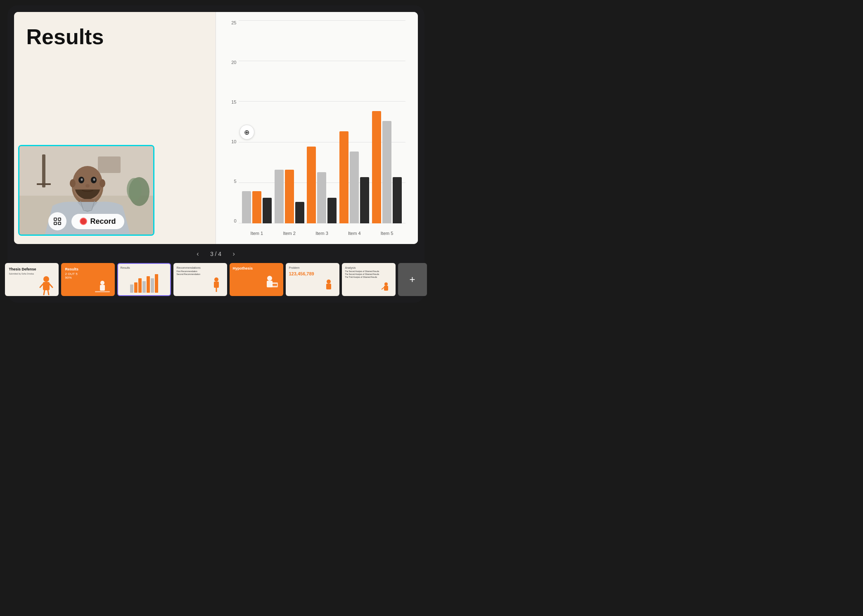 Image resolution: width=863 pixels, height=616 pixels. I want to click on fullscreen-button, so click(57, 221).